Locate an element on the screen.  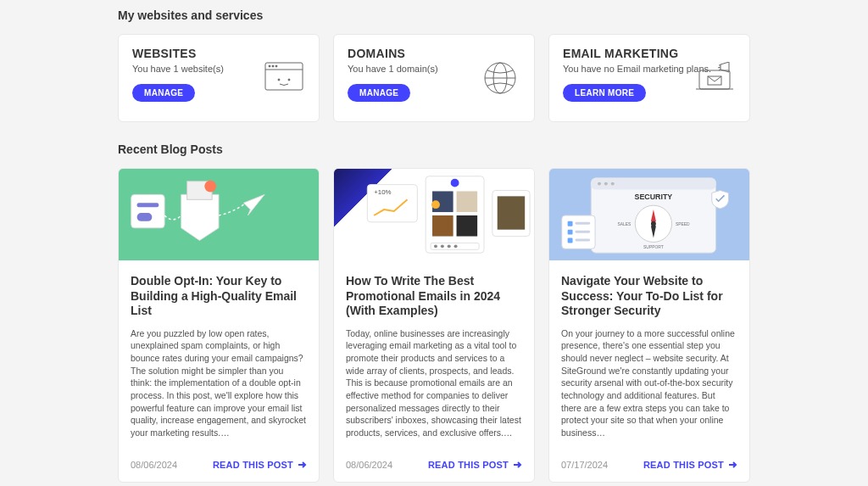
websites-title: WEBSITES is located at coordinates (219, 53).